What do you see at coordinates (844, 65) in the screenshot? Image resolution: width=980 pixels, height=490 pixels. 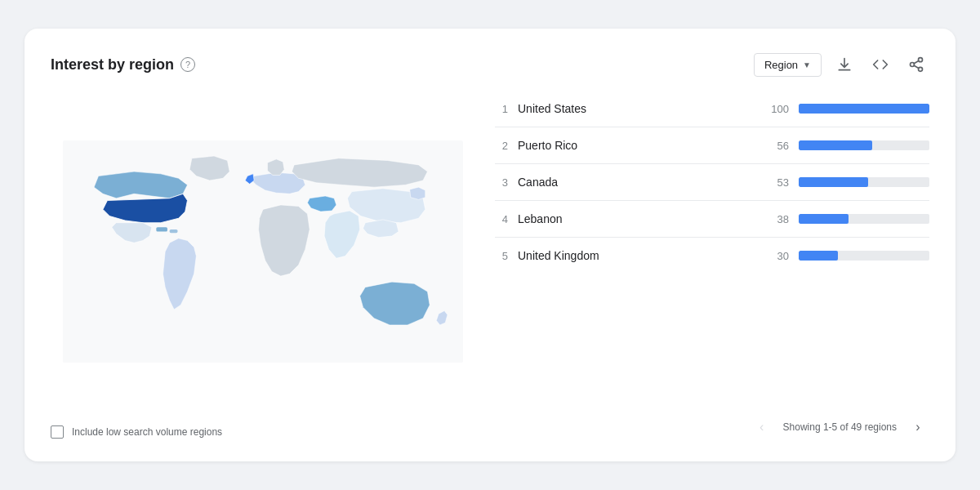 I see `download-button` at bounding box center [844, 65].